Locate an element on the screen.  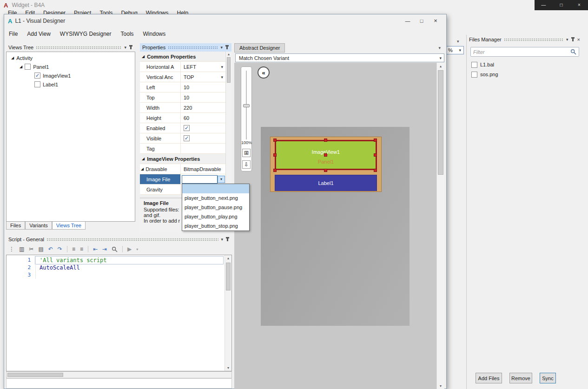
indent-icon: ⇥ is located at coordinates (105, 249).